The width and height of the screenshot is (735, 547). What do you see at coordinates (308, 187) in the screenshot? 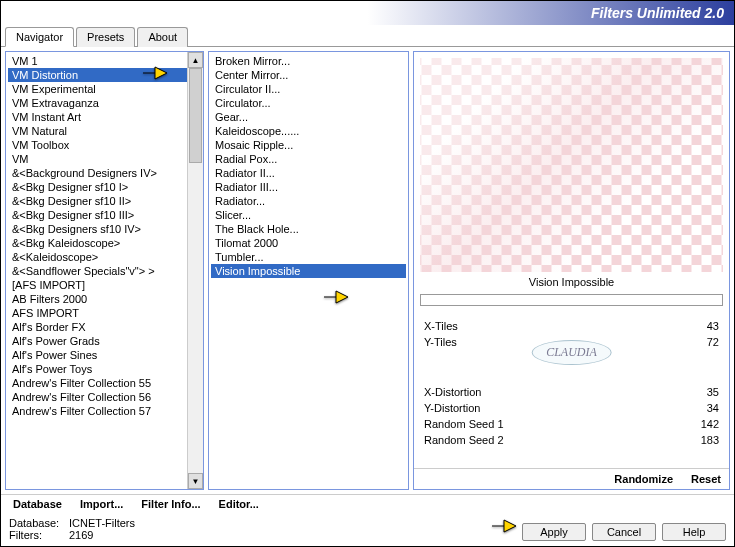
I see `list-item: Radiator III...` at bounding box center [308, 187].